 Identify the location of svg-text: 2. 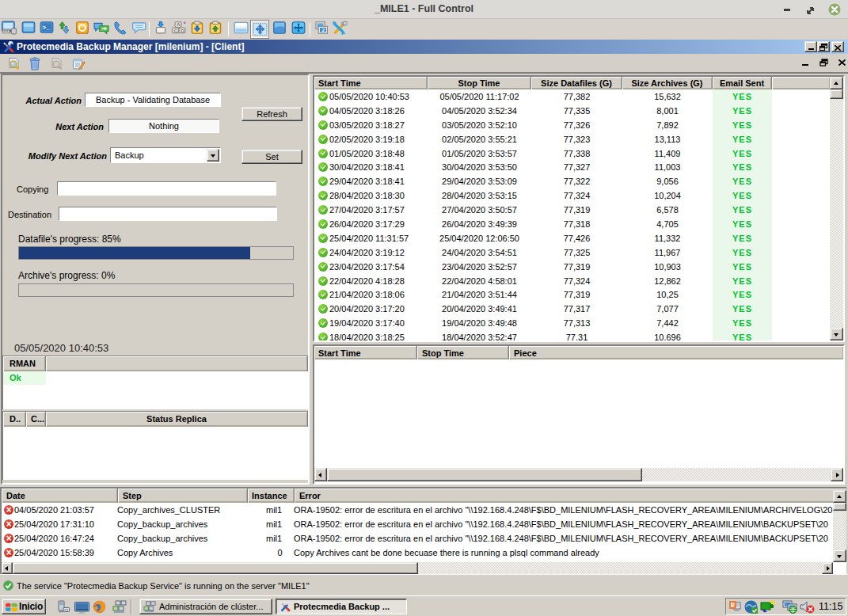
(323, 30).